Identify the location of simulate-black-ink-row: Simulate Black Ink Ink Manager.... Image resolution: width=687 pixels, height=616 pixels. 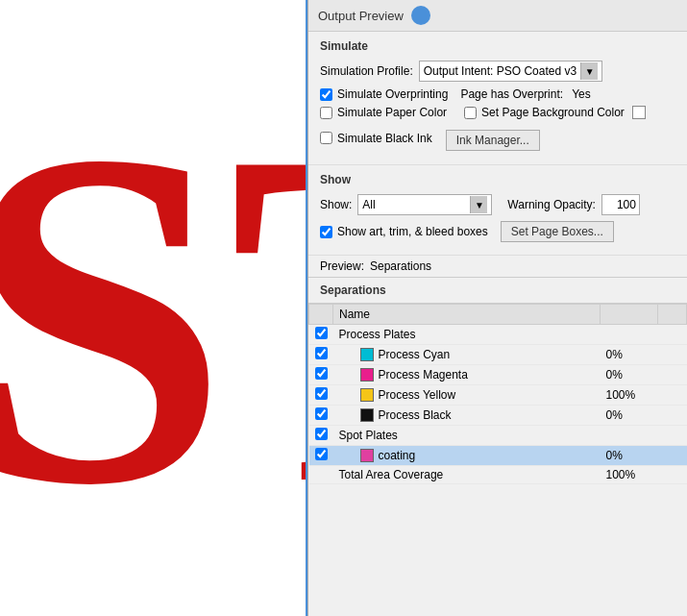
(498, 140).